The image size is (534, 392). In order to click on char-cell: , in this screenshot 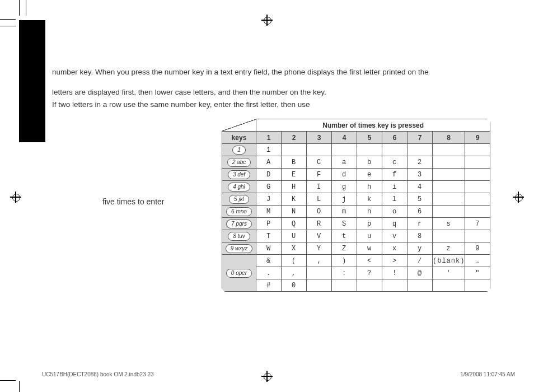, I will do `click(294, 273)`.